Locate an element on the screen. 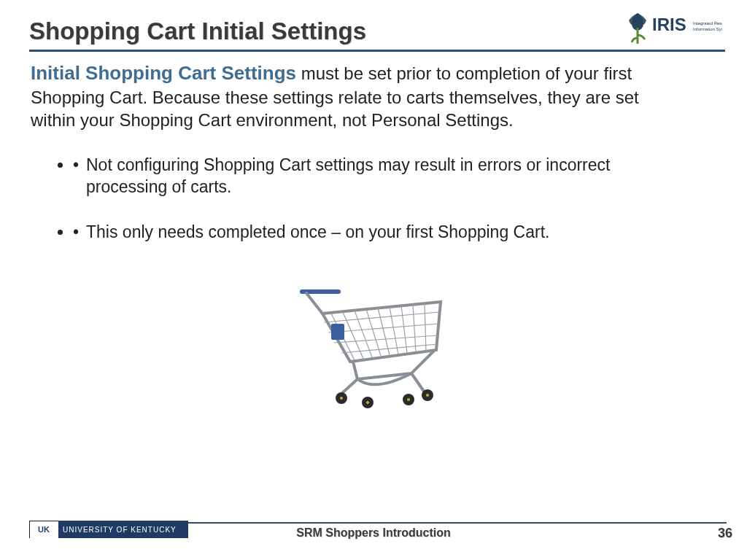 The height and width of the screenshot is (560, 747). list-item: This only needs completed once – on your… is located at coordinates (381, 233).